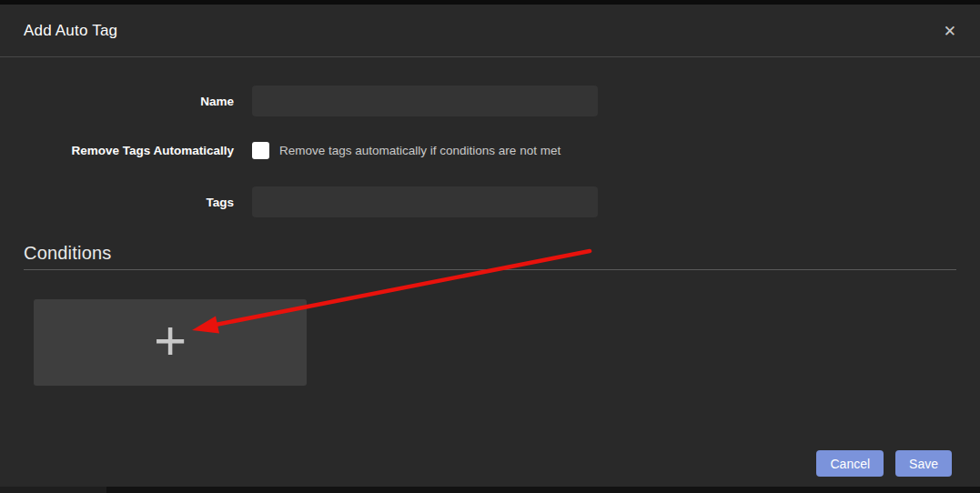 Image resolution: width=980 pixels, height=493 pixels. I want to click on remove-tags-checkbox, so click(260, 151).